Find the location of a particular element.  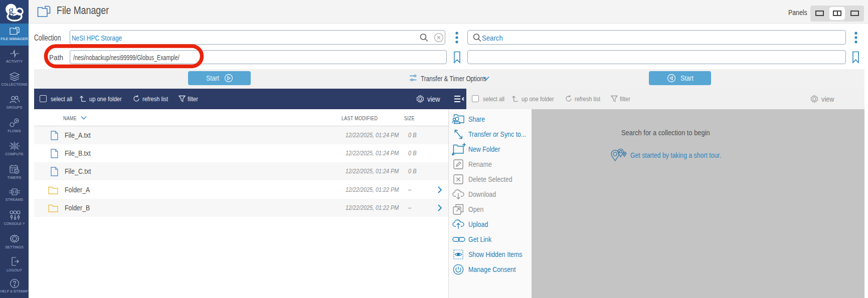

svg-text: g is located at coordinates (11, 10).